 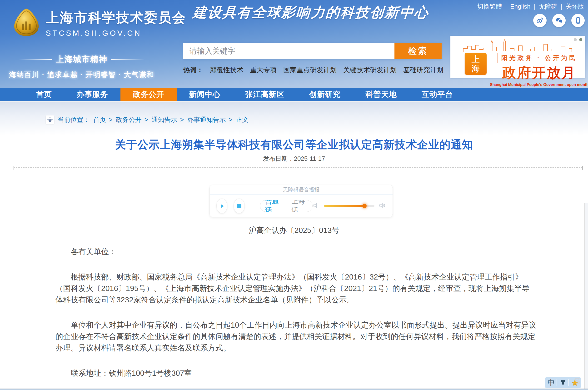 I want to click on site-logo: 上海市科学技术委员会 STCSM.SH.GOV.CN, so click(x=99, y=23).